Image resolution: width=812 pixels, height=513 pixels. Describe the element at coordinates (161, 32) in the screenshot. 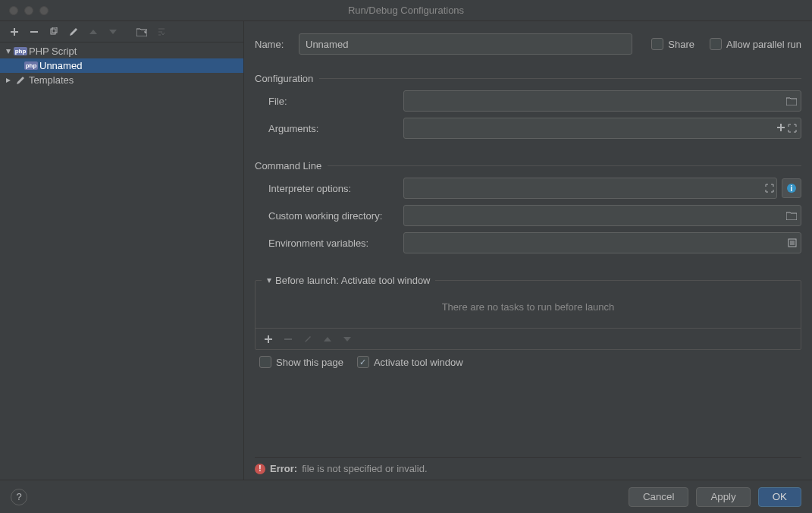

I see `sort-button` at that location.